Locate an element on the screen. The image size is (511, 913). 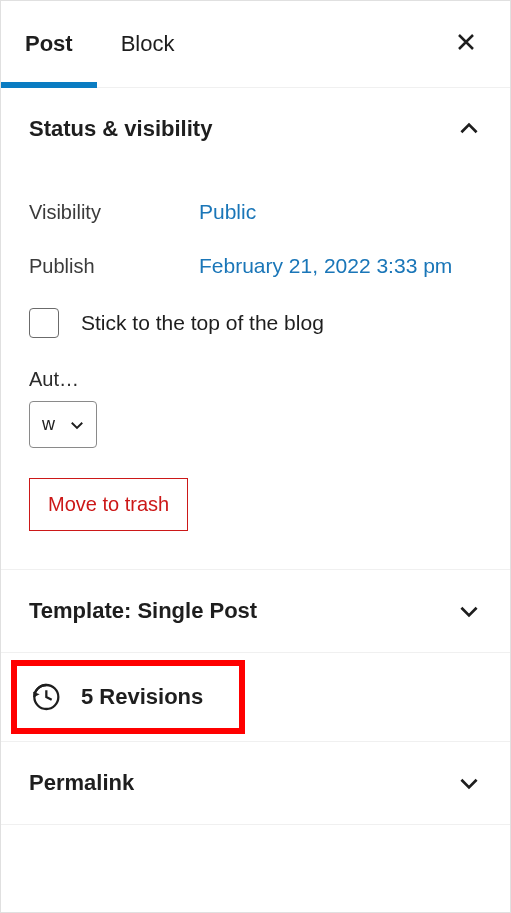
close-icon is located at coordinates (466, 42).